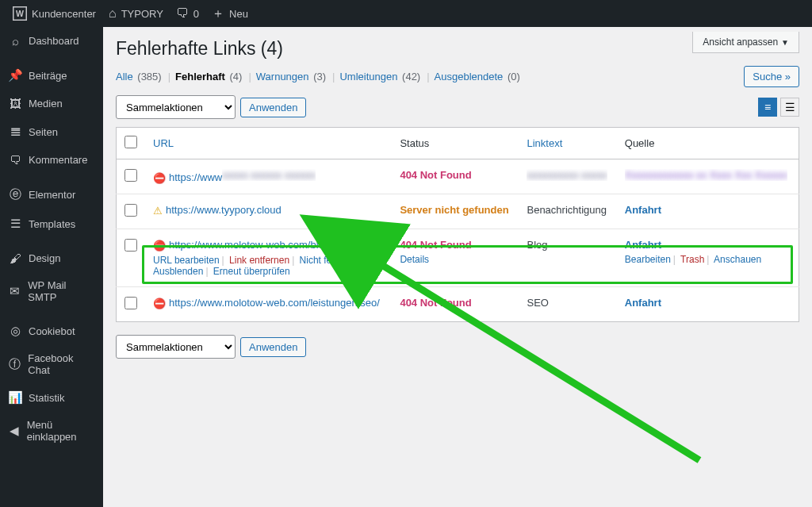 The width and height of the screenshot is (812, 507). What do you see at coordinates (790, 107) in the screenshot?
I see `view-excerpt-button: ☰` at bounding box center [790, 107].